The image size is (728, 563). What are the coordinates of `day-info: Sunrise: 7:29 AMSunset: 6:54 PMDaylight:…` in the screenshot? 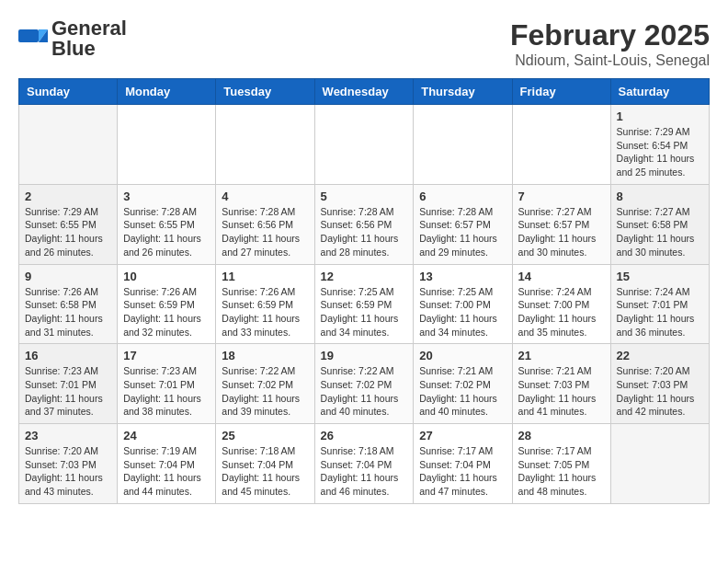 It's located at (660, 153).